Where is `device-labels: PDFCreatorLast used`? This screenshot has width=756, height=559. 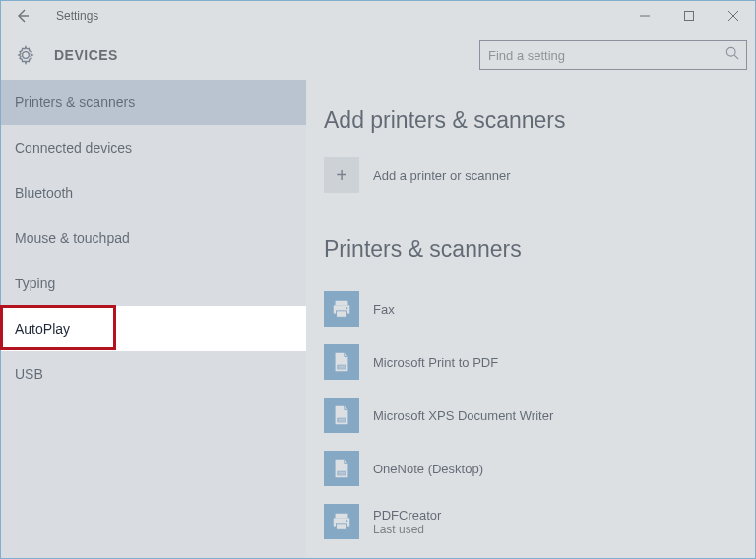 device-labels: PDFCreatorLast used is located at coordinates (408, 522).